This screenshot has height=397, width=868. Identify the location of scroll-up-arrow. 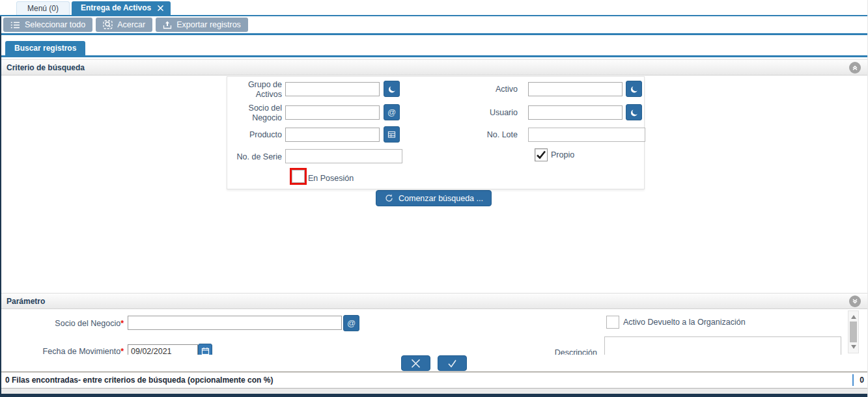
(854, 317).